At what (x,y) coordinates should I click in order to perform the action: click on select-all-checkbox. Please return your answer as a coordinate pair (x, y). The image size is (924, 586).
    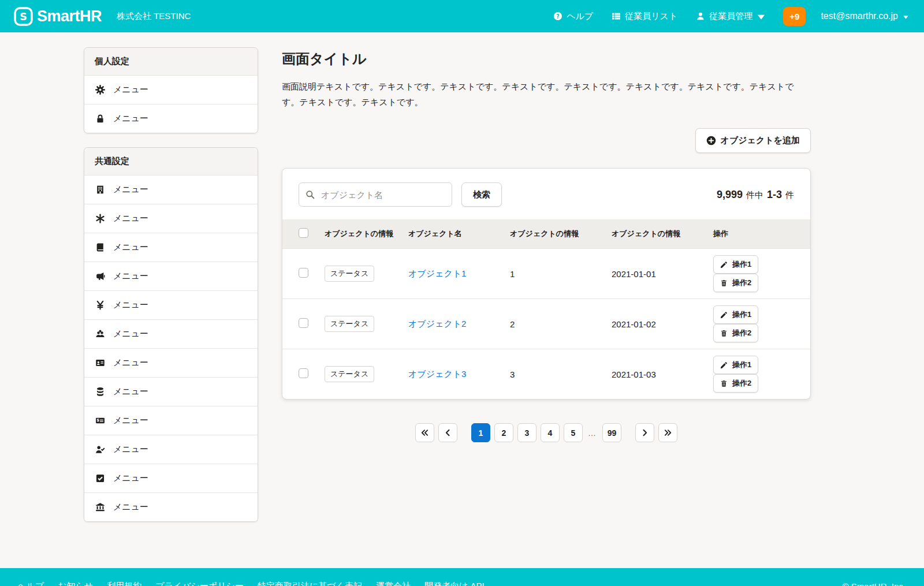
    Looking at the image, I should click on (304, 233).